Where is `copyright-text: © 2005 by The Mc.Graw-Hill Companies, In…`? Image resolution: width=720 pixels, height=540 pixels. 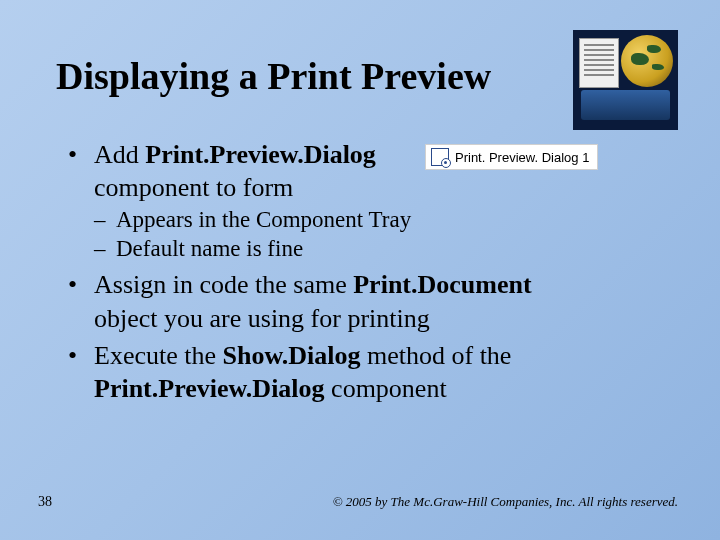
copyright-text: © 2005 by The Mc.Graw-Hill Companies, In… is located at coordinates (506, 502).